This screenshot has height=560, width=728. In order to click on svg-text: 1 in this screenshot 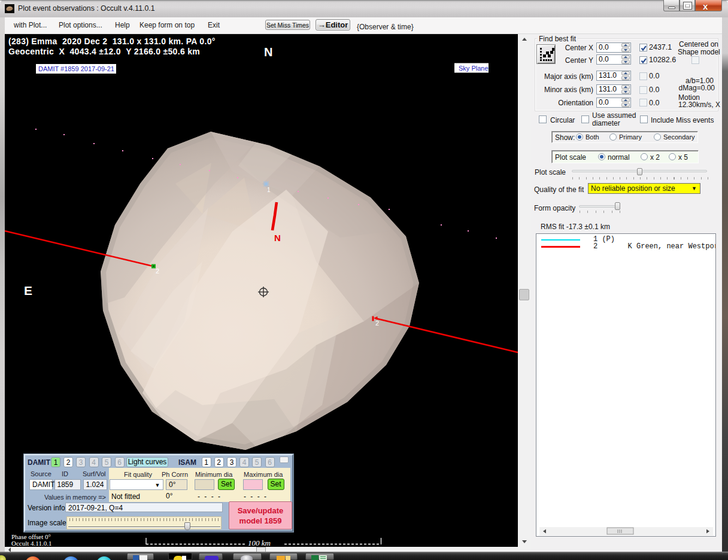, I will do `click(269, 190)`.